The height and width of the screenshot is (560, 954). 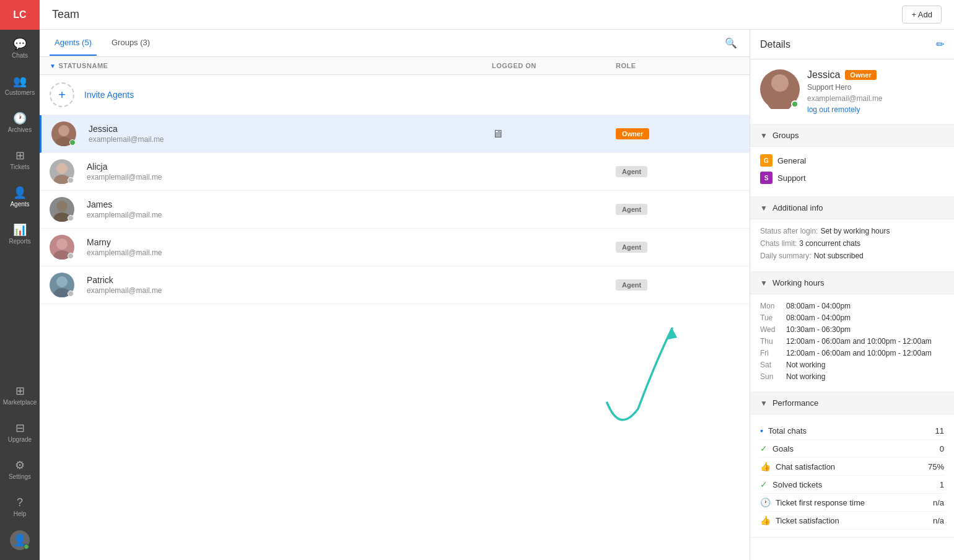 I want to click on detail-name-row: Jessica Owner, so click(x=876, y=75).